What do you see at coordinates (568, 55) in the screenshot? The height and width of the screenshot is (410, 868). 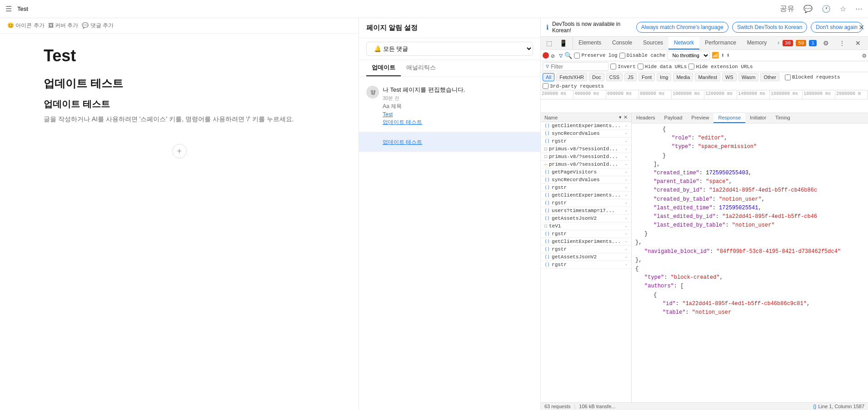 I see `search-icon: 🔍` at bounding box center [568, 55].